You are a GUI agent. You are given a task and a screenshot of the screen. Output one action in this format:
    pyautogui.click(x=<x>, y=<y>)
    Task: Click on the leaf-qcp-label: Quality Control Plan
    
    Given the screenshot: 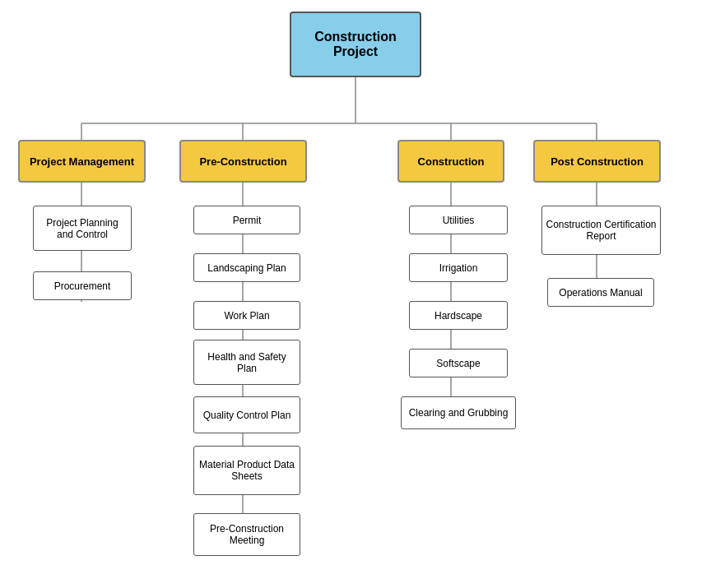 What is the action you would take?
    pyautogui.click(x=247, y=415)
    